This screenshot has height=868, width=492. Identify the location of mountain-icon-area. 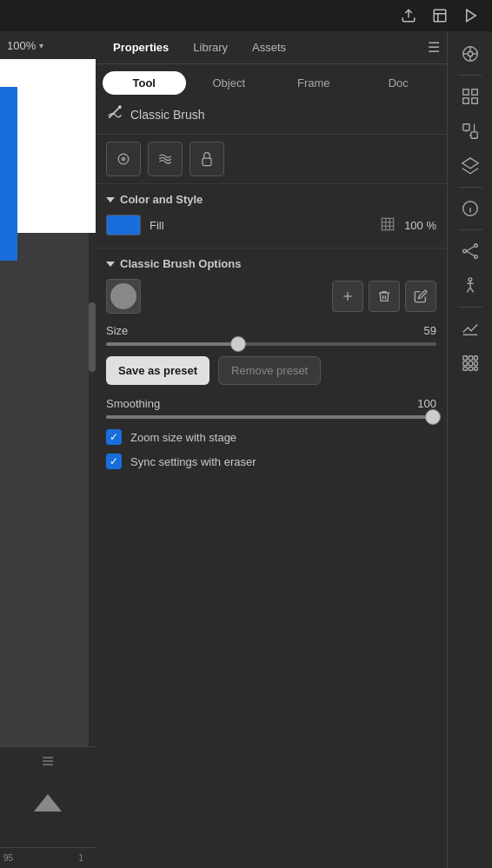
(48, 803).